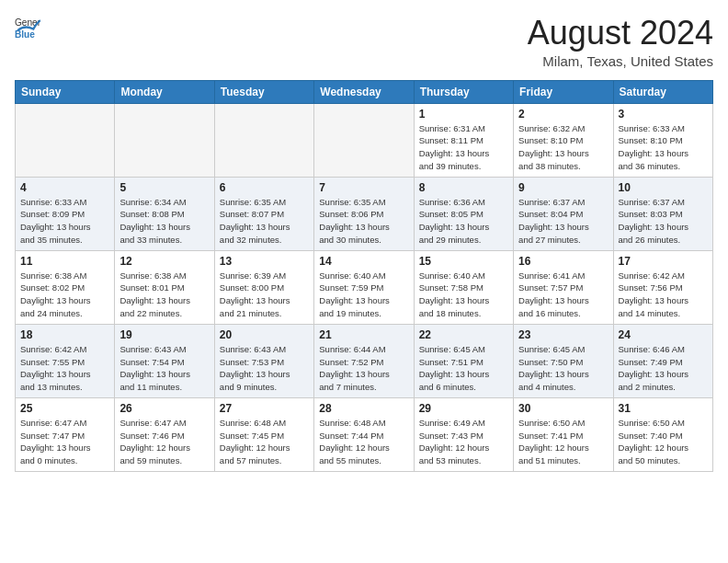 Image resolution: width=728 pixels, height=563 pixels. I want to click on day-info: Sunrise: 6:40 AM Sunset: 7:58 PM Dayligh…, so click(463, 294).